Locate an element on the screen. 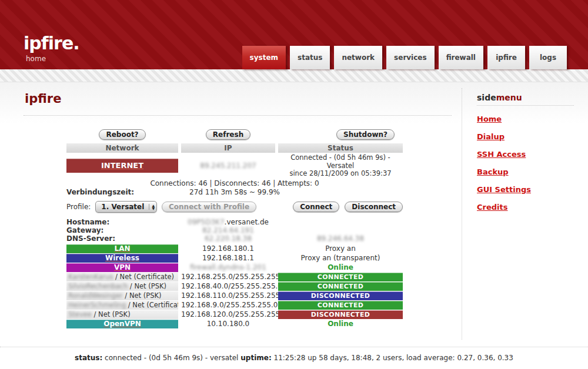 This screenshot has width=588, height=369. header-stripe-band is located at coordinates (294, 76).